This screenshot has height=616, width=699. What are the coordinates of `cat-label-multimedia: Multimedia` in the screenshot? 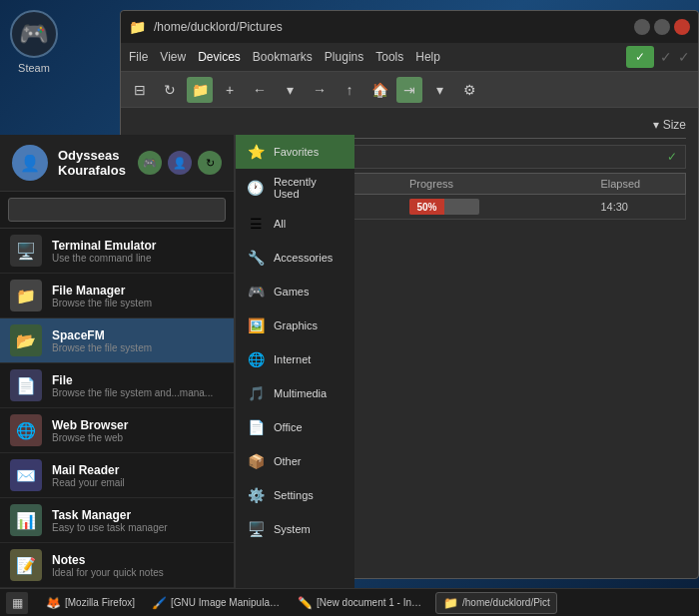 It's located at (300, 393).